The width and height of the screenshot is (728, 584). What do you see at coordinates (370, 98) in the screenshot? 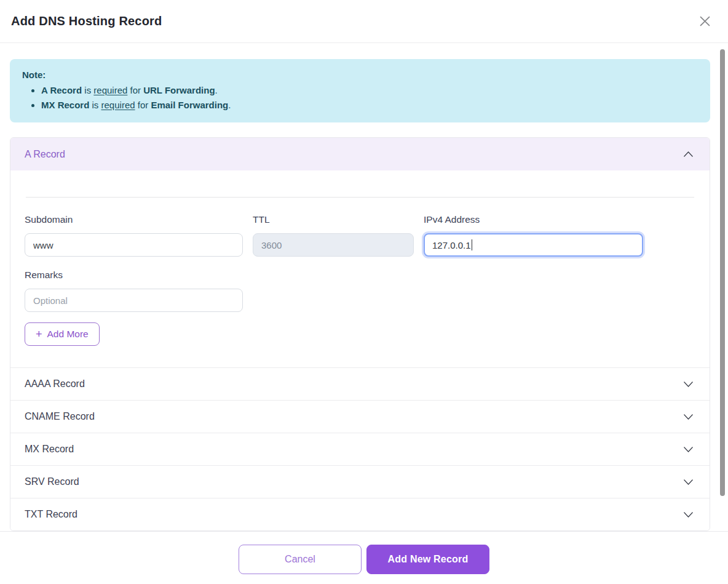
I see `note-list: A Record is required for URL Forwarding.…` at bounding box center [370, 98].